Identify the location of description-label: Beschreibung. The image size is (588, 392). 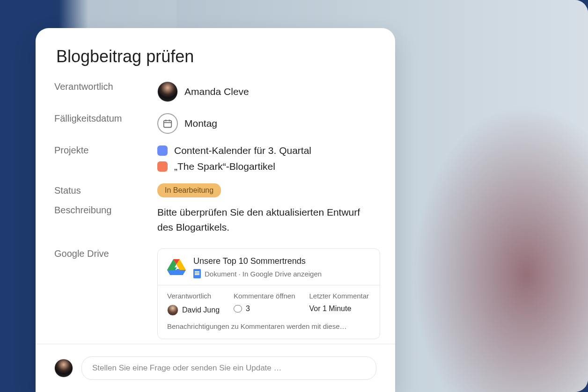
(106, 211).